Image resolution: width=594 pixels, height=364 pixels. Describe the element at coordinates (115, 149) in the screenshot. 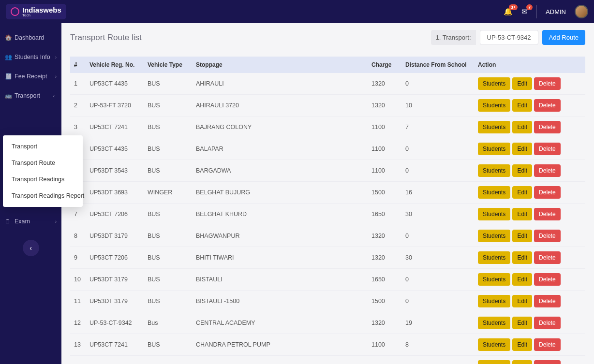

I see `cell-reg: UP53CT 4435` at that location.